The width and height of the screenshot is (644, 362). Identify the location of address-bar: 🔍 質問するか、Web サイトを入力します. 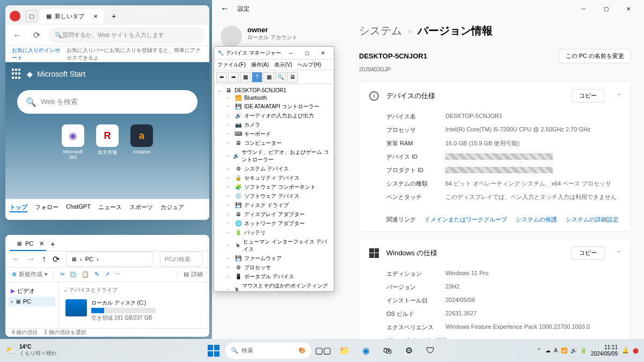
(127, 35).